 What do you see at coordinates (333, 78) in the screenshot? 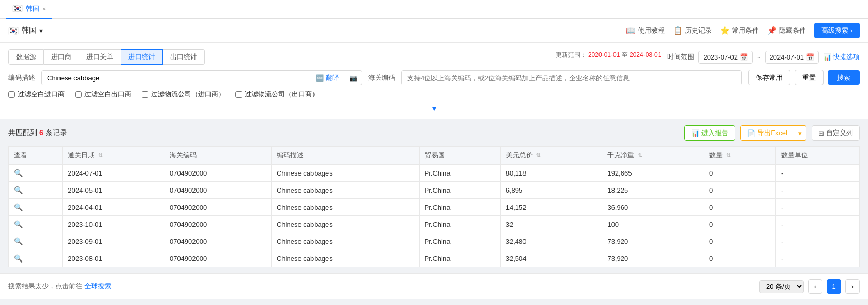
I see `translate-label: 翻译` at bounding box center [333, 78].